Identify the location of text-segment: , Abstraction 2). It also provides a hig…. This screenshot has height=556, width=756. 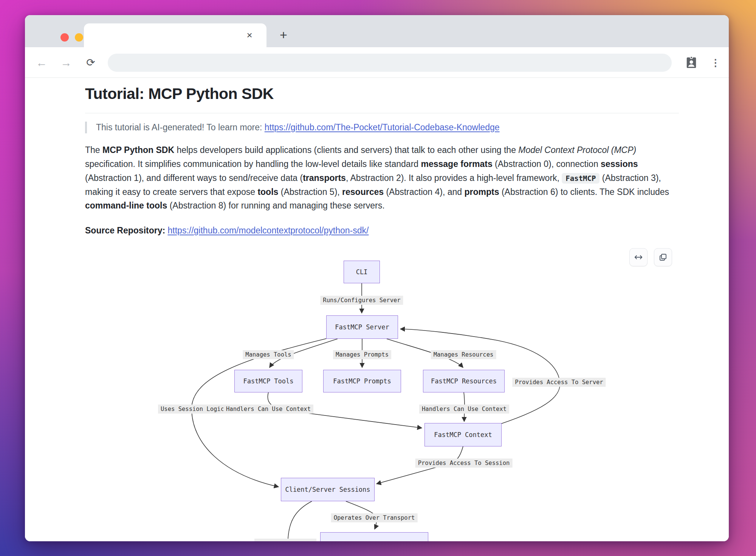
(454, 178).